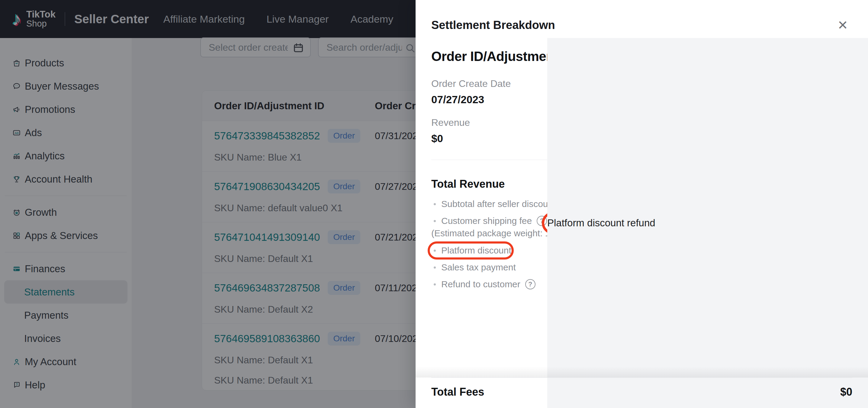 This screenshot has height=408, width=868. Describe the element at coordinates (493, 25) in the screenshot. I see `panel-title: Settlement Breakdown` at that location.